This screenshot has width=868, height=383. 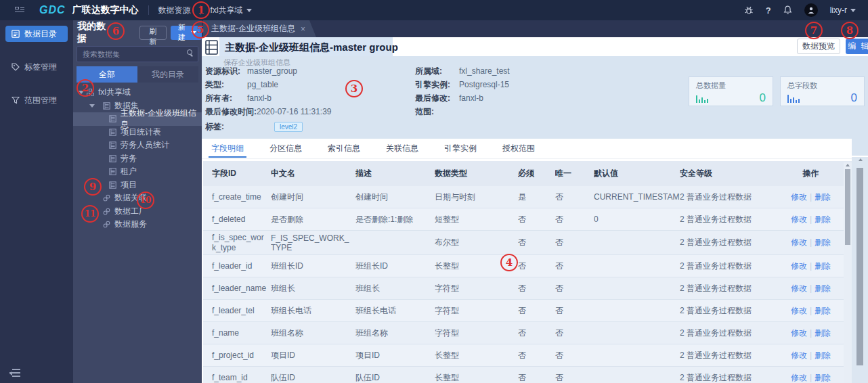 I want to click on divider, so click(x=149, y=10).